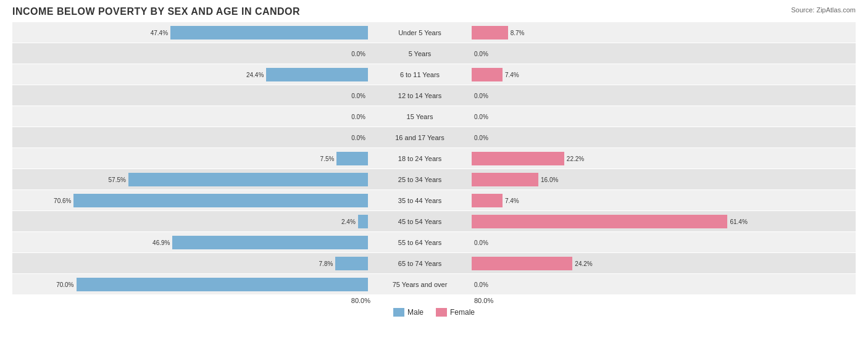  Describe the element at coordinates (420, 285) in the screenshot. I see `age-label: 75 Years and over` at that location.